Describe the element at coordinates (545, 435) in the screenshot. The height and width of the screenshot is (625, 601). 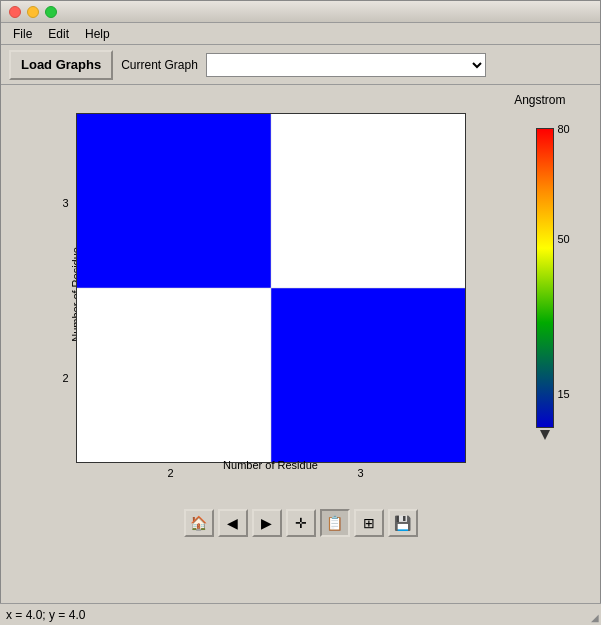
I see `colorbar-arrow` at that location.